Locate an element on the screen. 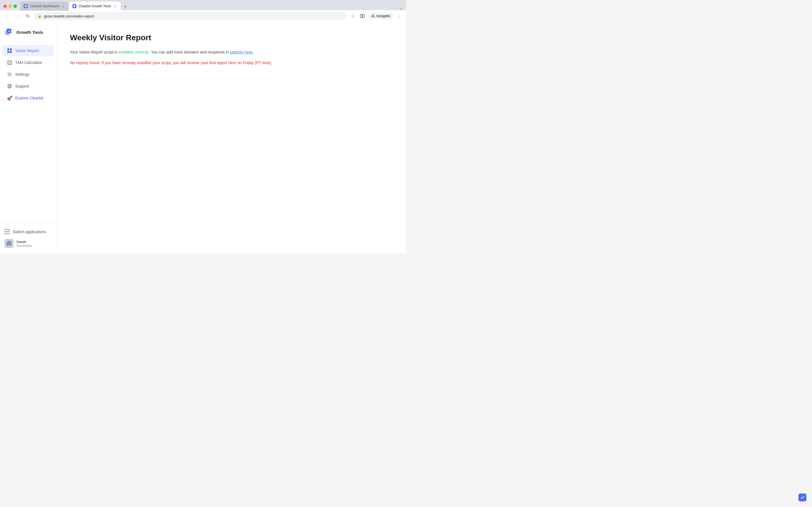  title-bar: Clearbit Dashboard ✕ Clearbit Growth Too… is located at coordinates (203, 5).